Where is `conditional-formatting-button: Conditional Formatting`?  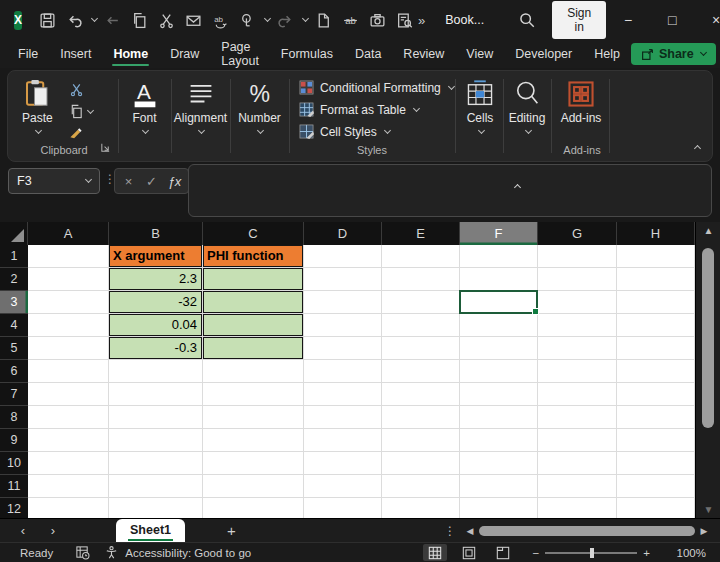 conditional-formatting-button: Conditional Formatting is located at coordinates (376, 88).